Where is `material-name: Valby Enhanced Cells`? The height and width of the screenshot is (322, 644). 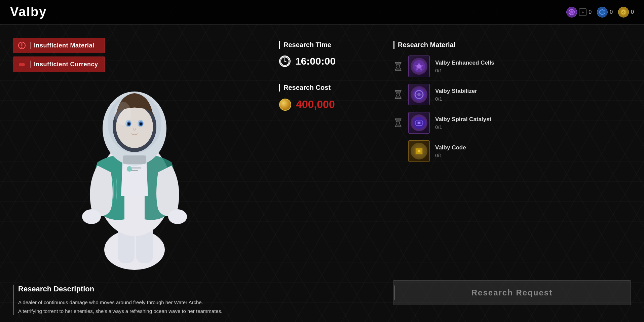 material-name: Valby Enhanced Cells is located at coordinates (533, 63).